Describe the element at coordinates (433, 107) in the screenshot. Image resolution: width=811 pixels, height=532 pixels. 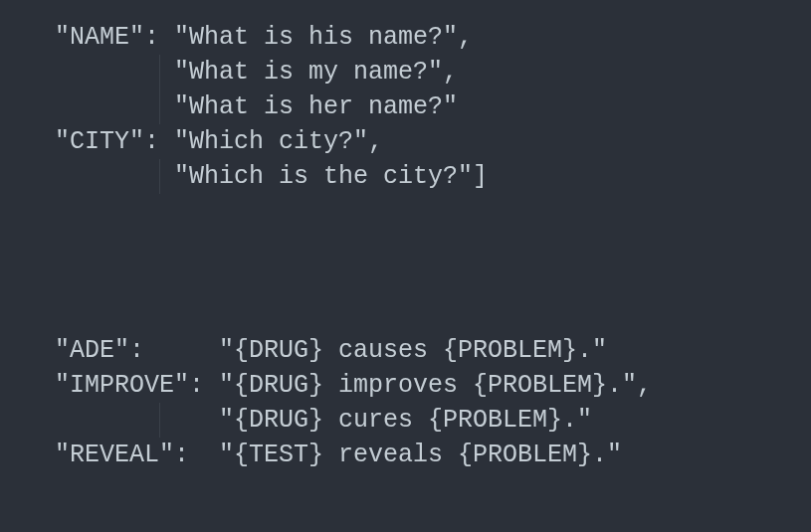
I see `code-line-3: "What is her name?"` at that location.